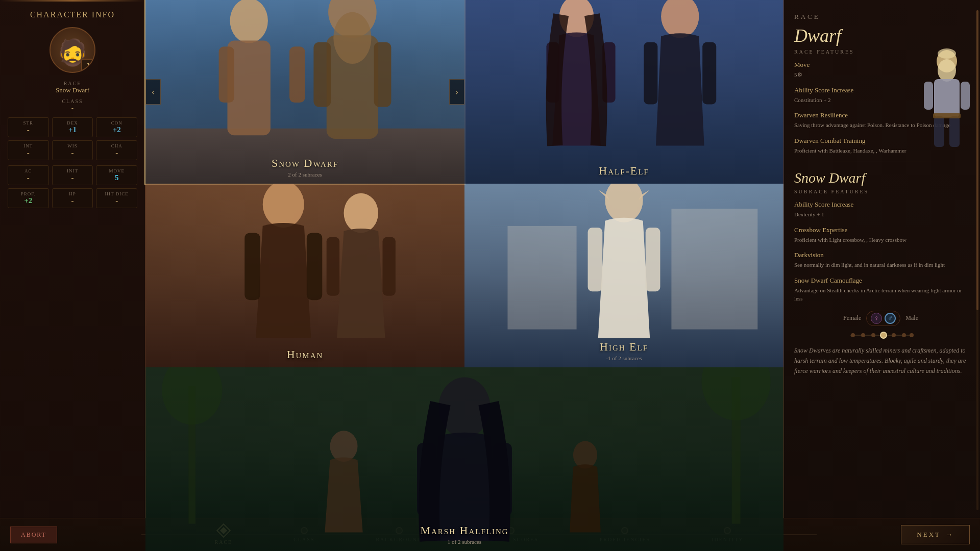 This screenshot has width=980, height=551. What do you see at coordinates (29, 176) in the screenshot?
I see `stat-ac: AC -` at bounding box center [29, 176].